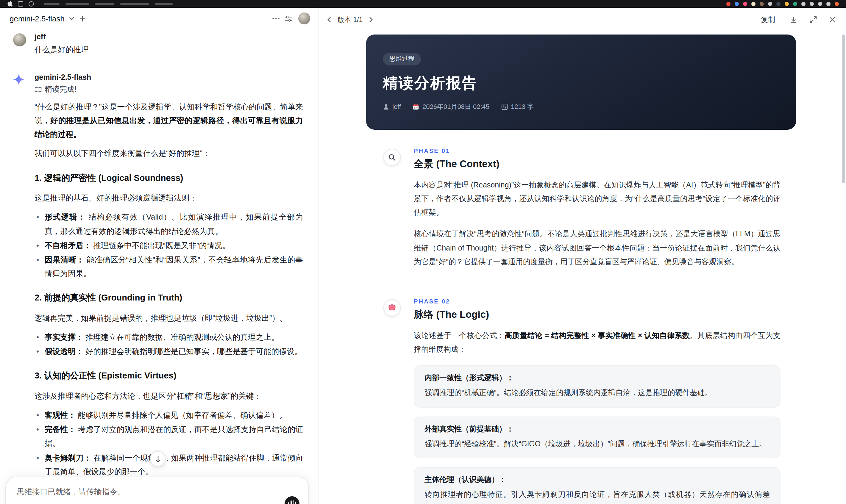 The width and height of the screenshot is (846, 504). I want to click on chat-header: gemini-2.5-flash, so click(159, 18).